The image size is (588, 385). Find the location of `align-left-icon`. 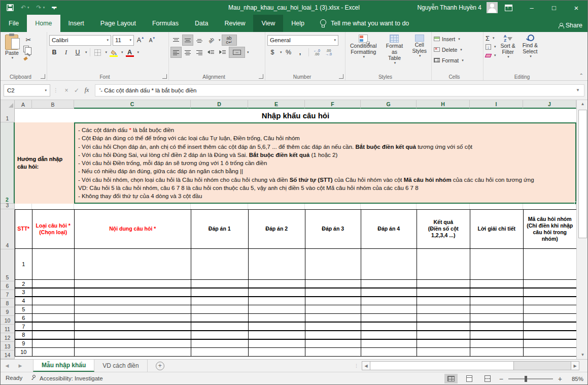

align-left-icon is located at coordinates (176, 52).